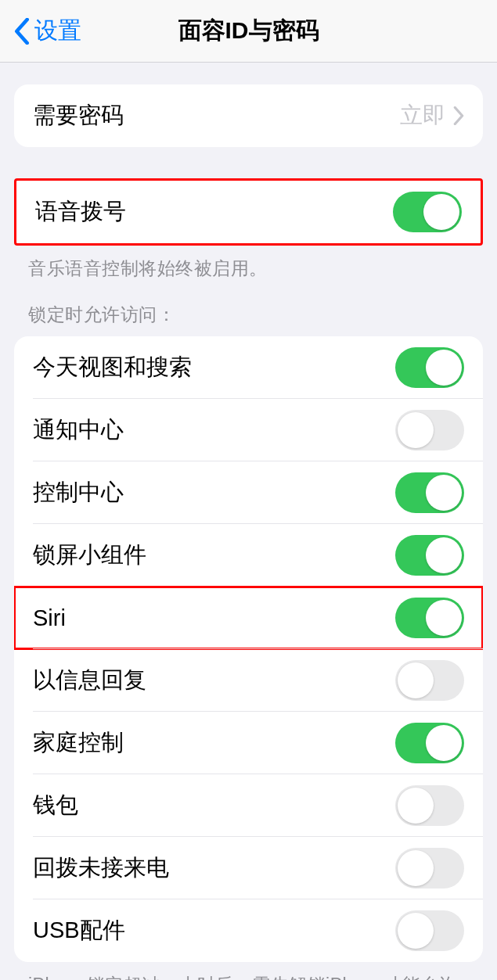 Image resolution: width=497 pixels, height=980 pixels. I want to click on lock-access-item-label: Siri, so click(214, 618).